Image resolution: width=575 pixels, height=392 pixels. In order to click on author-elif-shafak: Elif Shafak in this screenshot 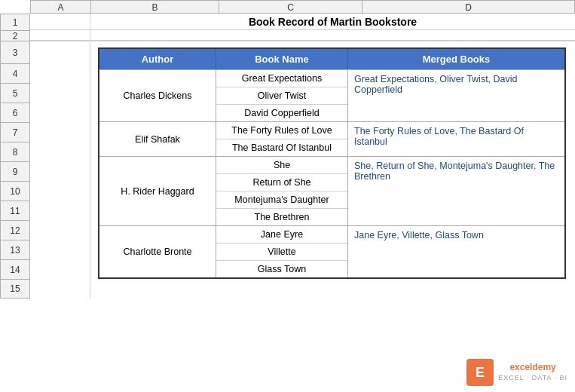, I will do `click(158, 139)`.